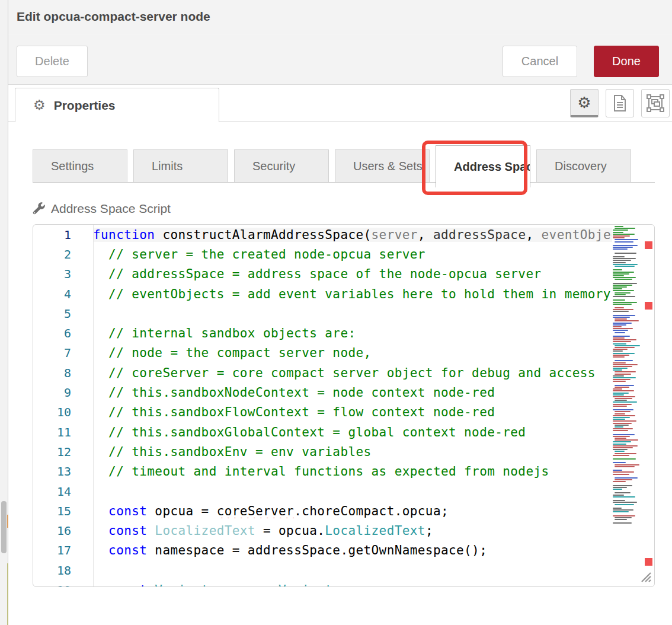  I want to click on resize-handle, so click(645, 576).